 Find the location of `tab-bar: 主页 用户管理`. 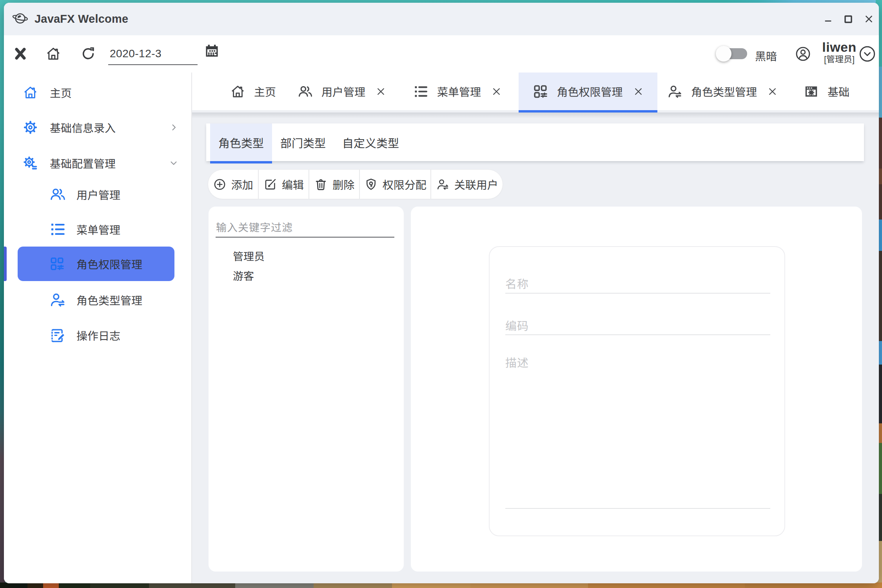

tab-bar: 主页 用户管理 is located at coordinates (535, 91).